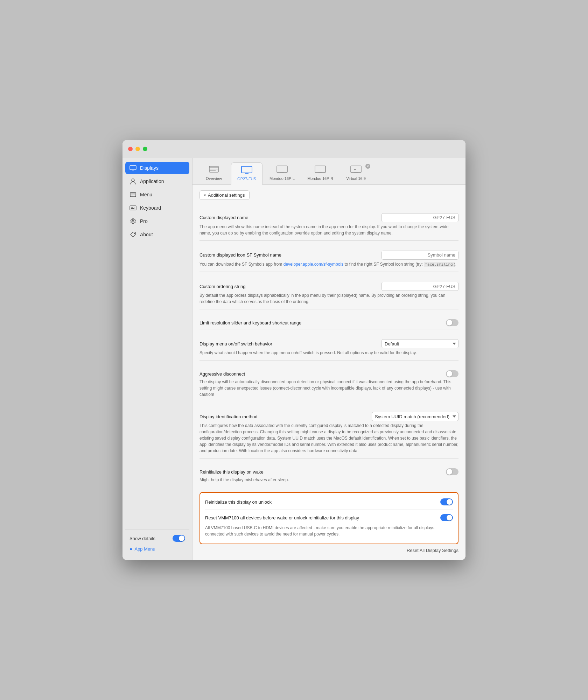  What do you see at coordinates (415, 416) in the screenshot?
I see `display-identification-select: System UUID match (recommended) Basic id…` at bounding box center [415, 416].